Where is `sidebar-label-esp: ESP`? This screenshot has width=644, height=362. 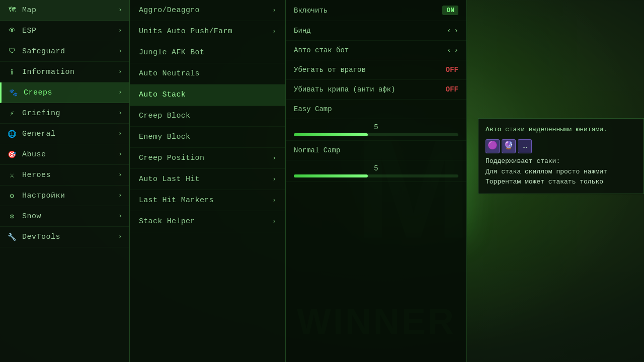 sidebar-label-esp: ESP is located at coordinates (29, 31).